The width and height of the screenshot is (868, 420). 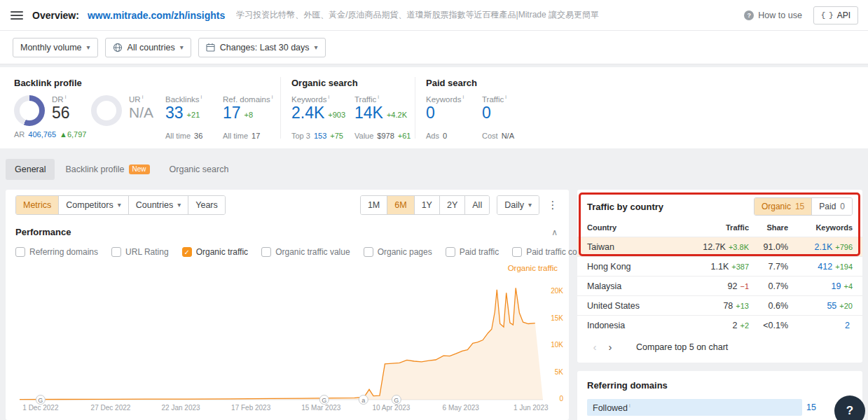 I want to click on keywords-link: 2, so click(x=848, y=326).